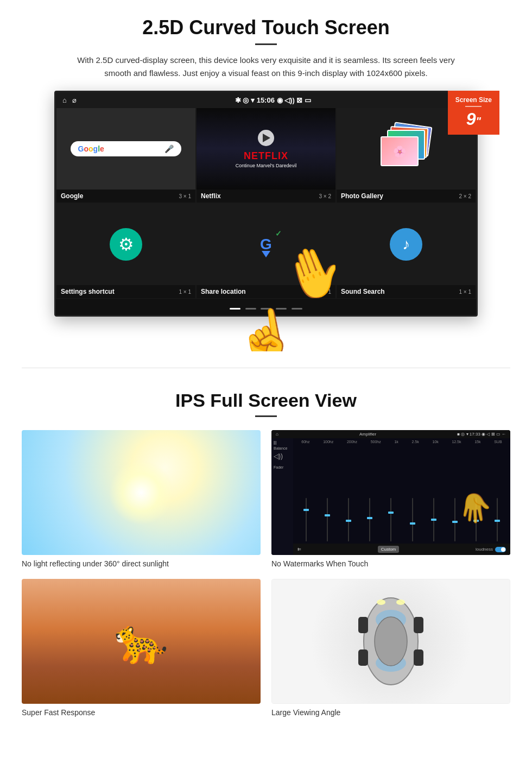 The width and height of the screenshot is (532, 757). I want to click on play-triangle-icon, so click(267, 138).